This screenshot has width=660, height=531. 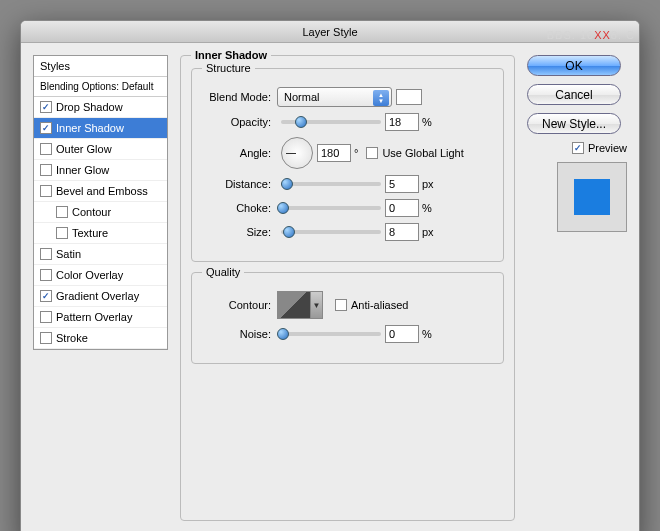 I want to click on style-item-outer-glow: Outer Glow, so click(x=100, y=150).